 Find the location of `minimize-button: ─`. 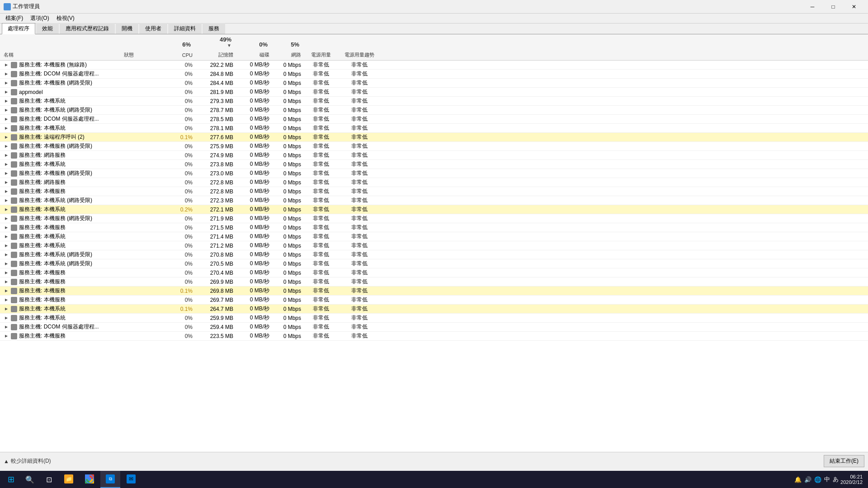

minimize-button: ─ is located at coordinates (812, 7).